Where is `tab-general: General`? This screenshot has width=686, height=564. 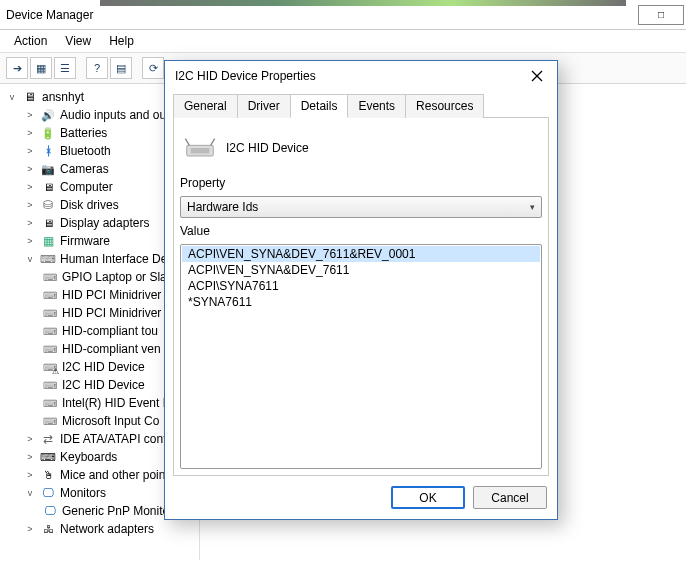
tab-general: General is located at coordinates (206, 106).